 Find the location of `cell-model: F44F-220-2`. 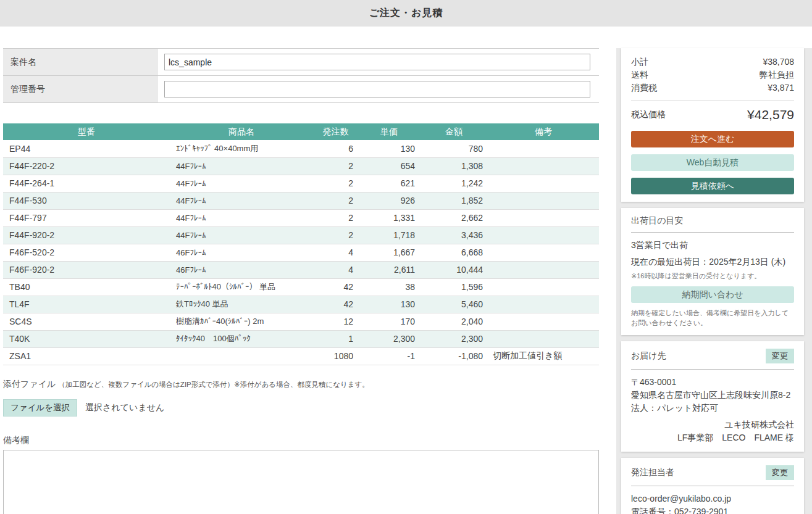

cell-model: F44F-220-2 is located at coordinates (86, 166).